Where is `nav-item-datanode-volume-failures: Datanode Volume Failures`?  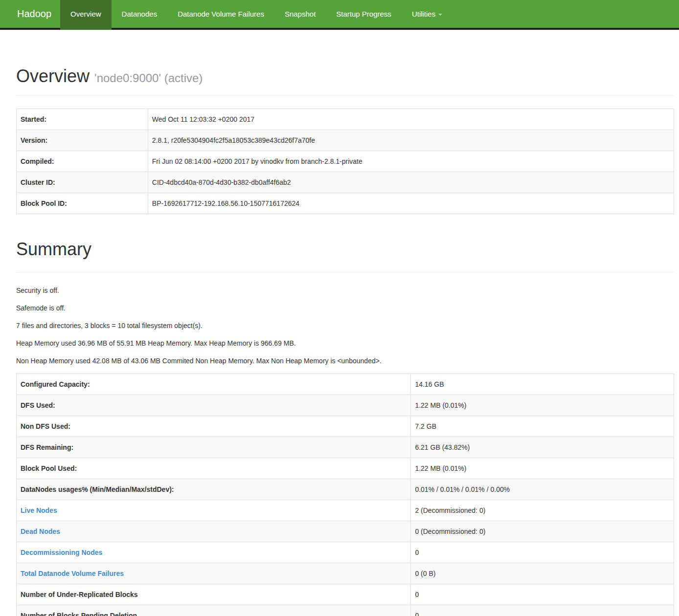
nav-item-datanode-volume-failures: Datanode Volume Failures is located at coordinates (221, 14).